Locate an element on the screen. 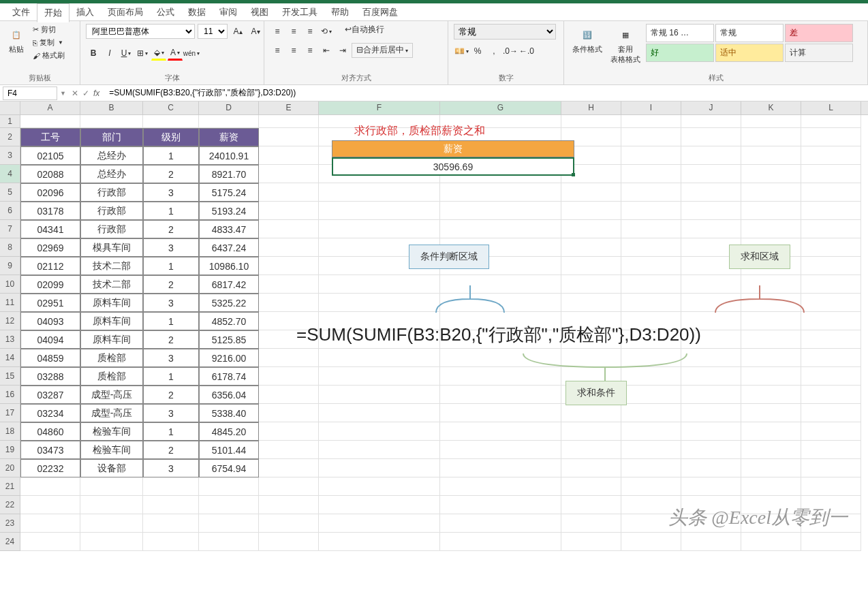 The width and height of the screenshot is (868, 596). paste-icon: 📋 is located at coordinates (16, 35).